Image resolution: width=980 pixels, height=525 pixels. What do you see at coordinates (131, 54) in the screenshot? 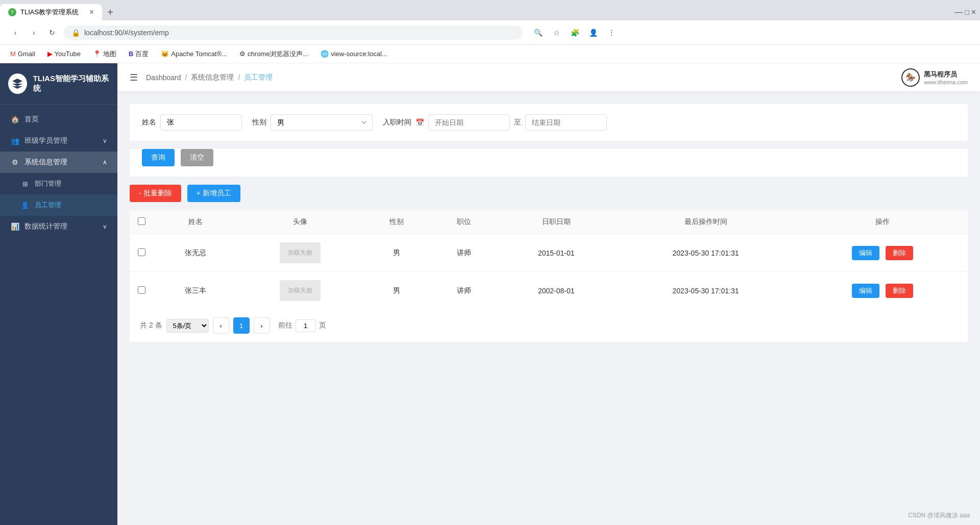
I see `baidu-icon: B` at bounding box center [131, 54].